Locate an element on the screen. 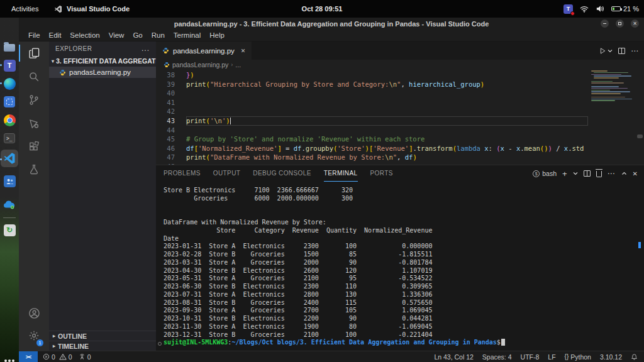 The width and height of the screenshot is (644, 362). terminal-prompt-line: sujit@INL-5MLKWG3:~/Blogs/Oct blogs/3. E… is located at coordinates (404, 343).